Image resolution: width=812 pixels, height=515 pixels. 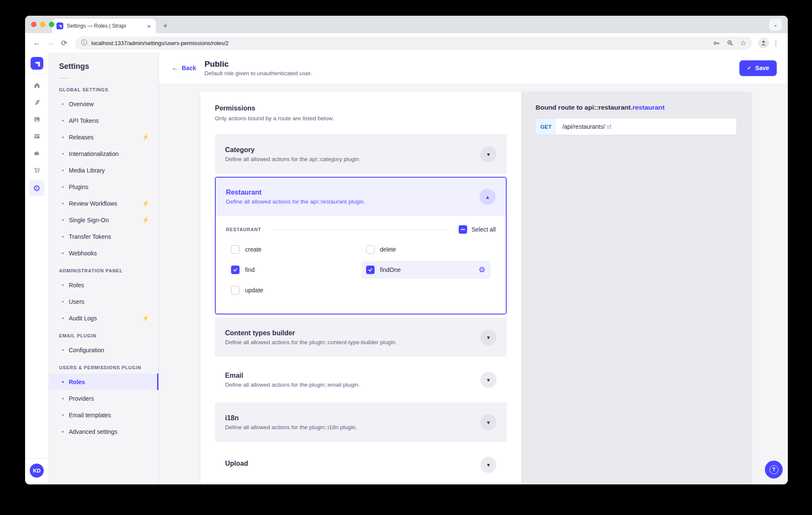 I want to click on tab-title: Settings — Roles | Strapi, so click(x=104, y=26).